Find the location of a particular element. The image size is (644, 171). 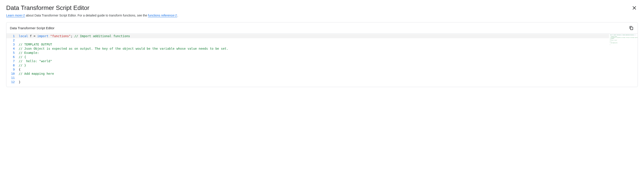

copy-button is located at coordinates (631, 28).